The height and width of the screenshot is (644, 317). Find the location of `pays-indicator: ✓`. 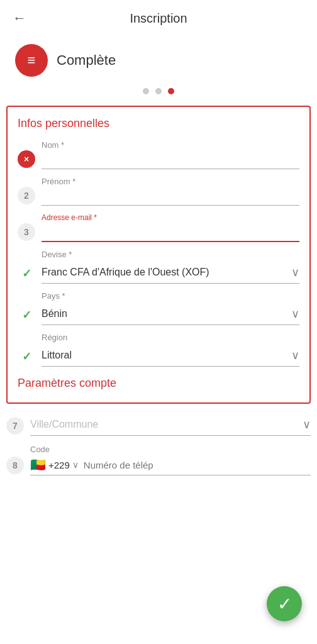

pays-indicator: ✓ is located at coordinates (26, 315).